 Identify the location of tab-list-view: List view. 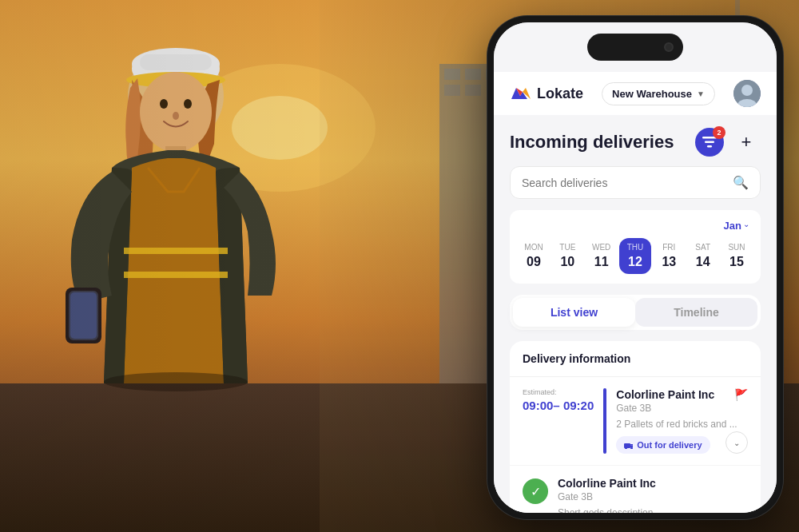
(574, 312).